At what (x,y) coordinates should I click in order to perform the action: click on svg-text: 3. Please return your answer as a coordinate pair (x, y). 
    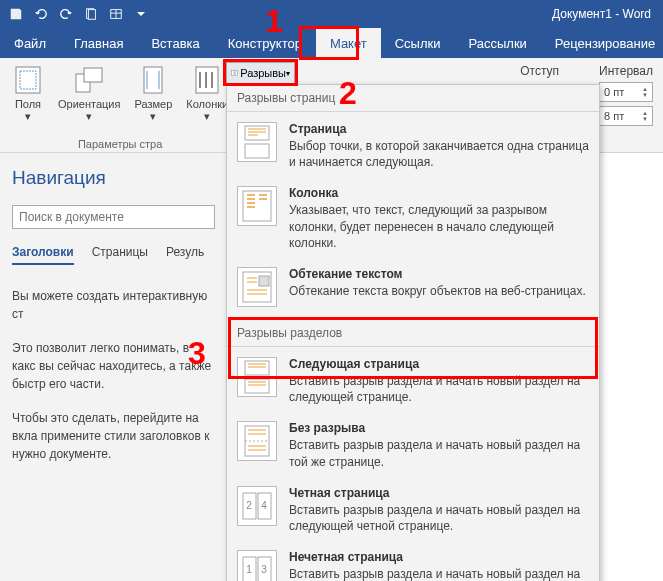
    Looking at the image, I should click on (264, 570).